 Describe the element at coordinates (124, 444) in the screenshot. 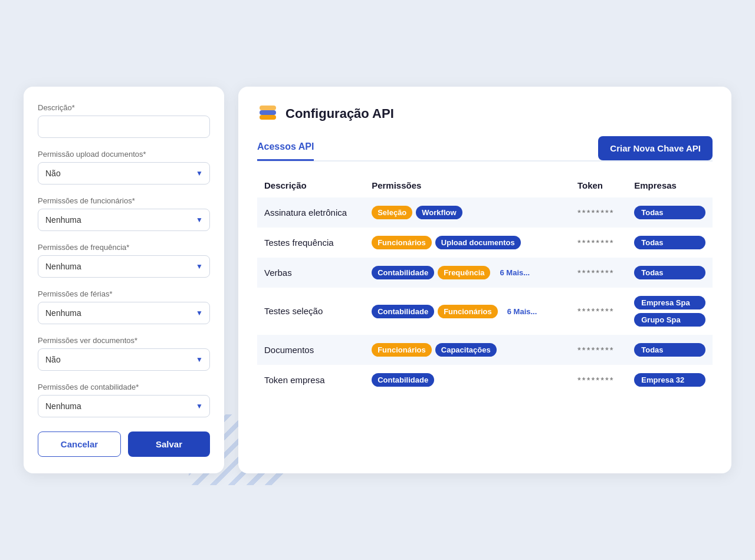

I see `button-row: Cancelar Salvar` at that location.